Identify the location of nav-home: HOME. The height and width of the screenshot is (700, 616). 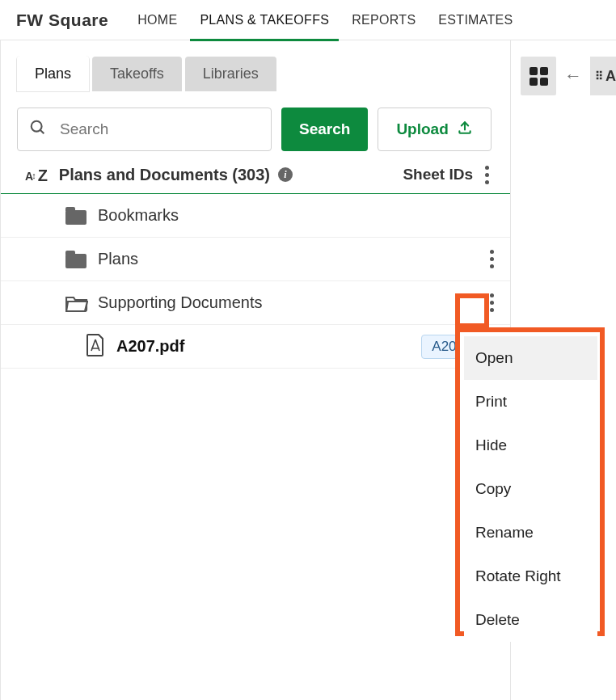
(157, 20).